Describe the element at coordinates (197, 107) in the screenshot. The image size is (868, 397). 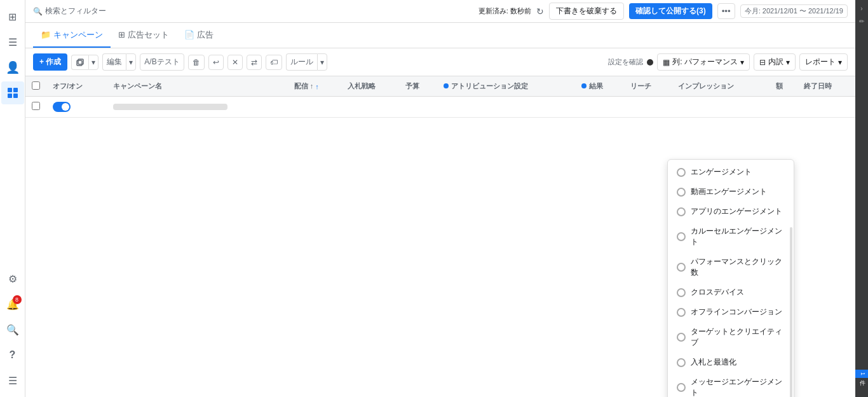
I see `row-campaign-name` at that location.